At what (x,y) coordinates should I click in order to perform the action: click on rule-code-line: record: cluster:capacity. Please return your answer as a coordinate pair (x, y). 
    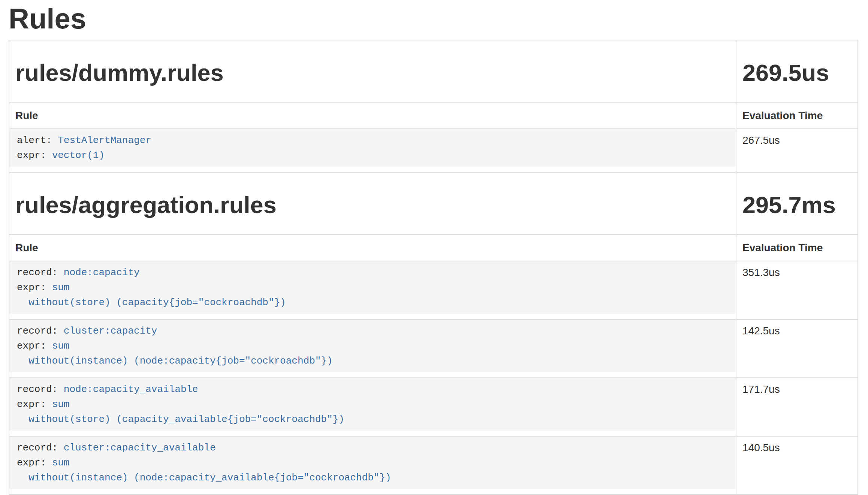
    Looking at the image, I should click on (373, 331).